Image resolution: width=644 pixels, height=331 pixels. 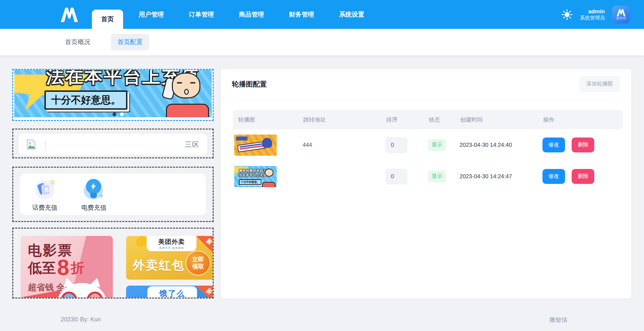 I want to click on promo-eleme: 饿了么 新, so click(x=170, y=292).